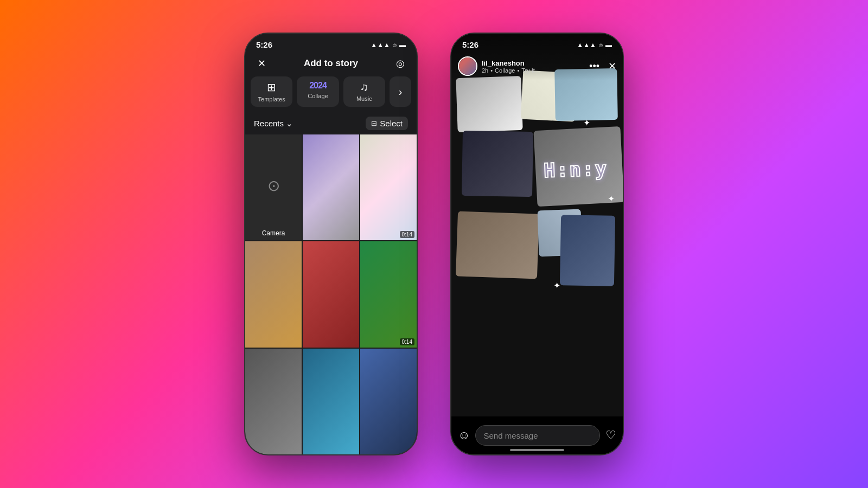 This screenshot has width=868, height=488. I want to click on story-user-info: lil_kaneshon 2h • Collage • Try It, so click(533, 66).